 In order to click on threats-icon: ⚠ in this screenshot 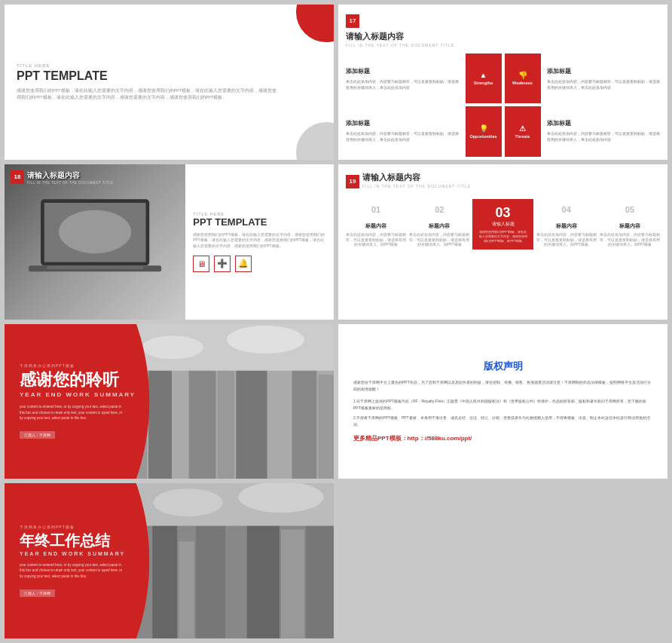, I will do `click(523, 128)`.